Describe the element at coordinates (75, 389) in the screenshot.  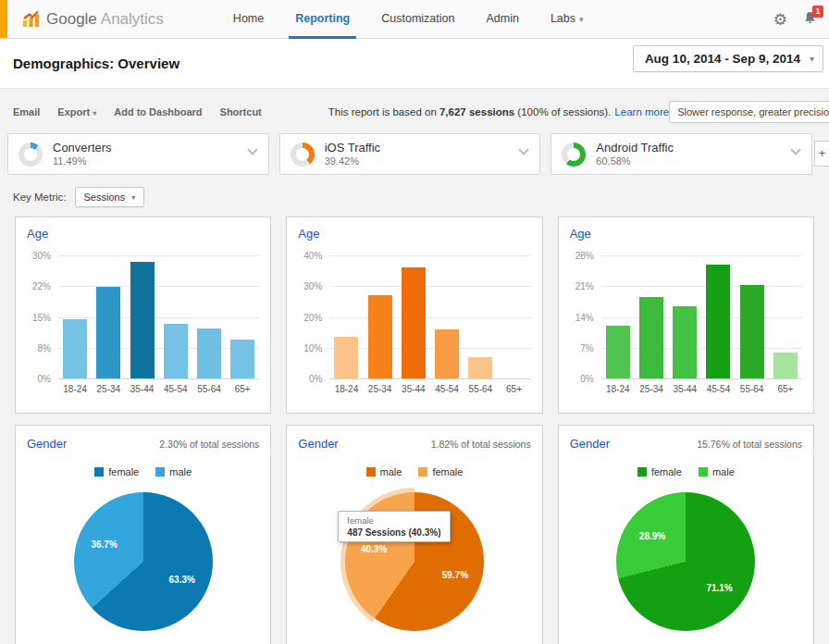
I see `x-axis-label: 18-24` at that location.